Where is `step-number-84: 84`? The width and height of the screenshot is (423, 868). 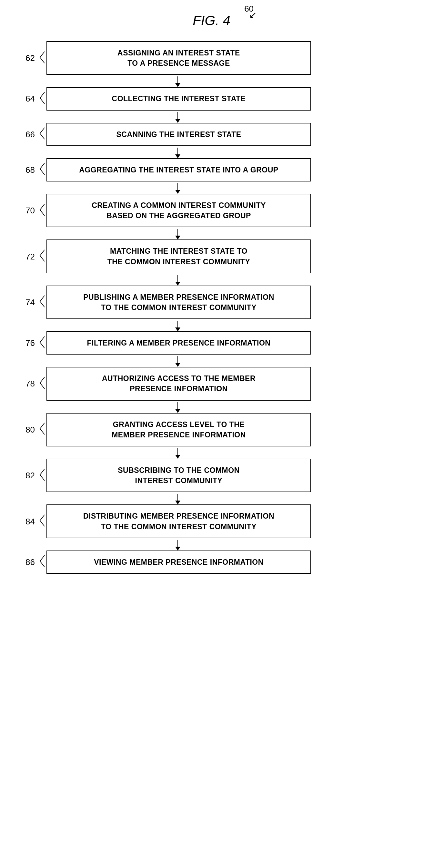
step-number-84: 84 is located at coordinates (20, 522).